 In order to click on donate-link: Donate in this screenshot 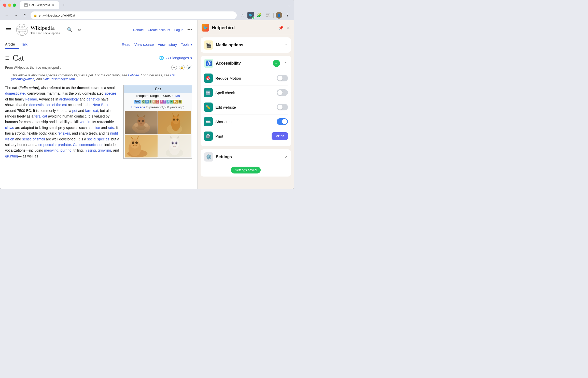, I will do `click(138, 30)`.